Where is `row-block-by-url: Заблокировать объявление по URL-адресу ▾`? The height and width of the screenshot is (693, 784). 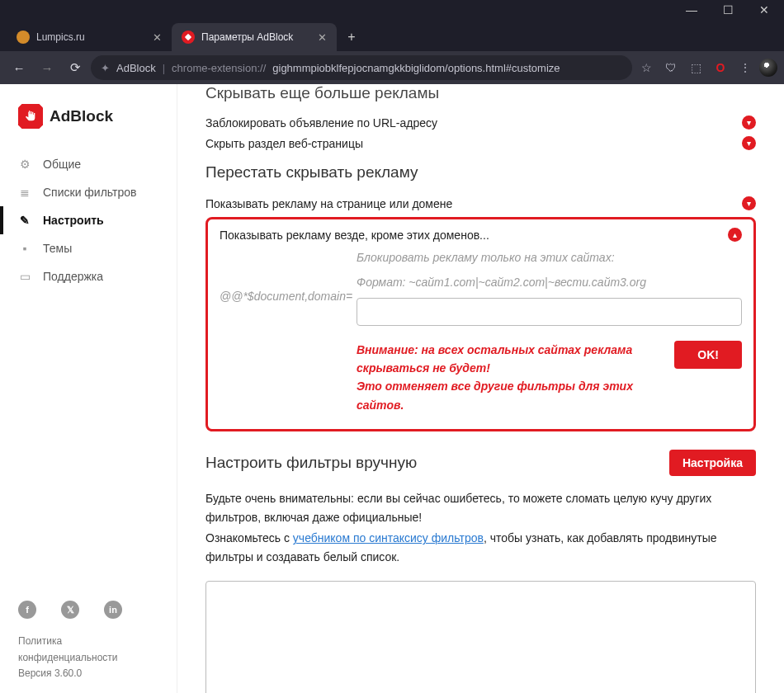
row-block-by-url: Заблокировать объявление по URL-адресу ▾ is located at coordinates (480, 122).